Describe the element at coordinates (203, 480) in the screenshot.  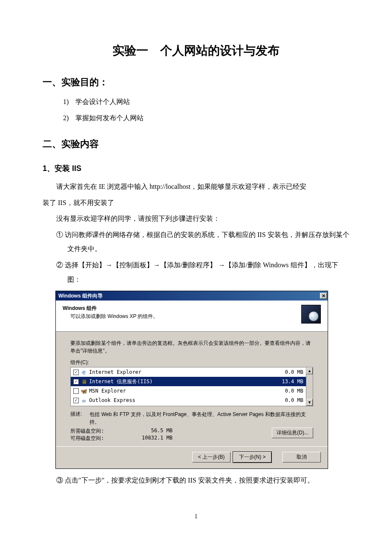
I see `step-list: ③ 点击"下一步"，按要求定位到刚才下载的 IIS 安装文件夹，按照要求进行安装…` at that location.